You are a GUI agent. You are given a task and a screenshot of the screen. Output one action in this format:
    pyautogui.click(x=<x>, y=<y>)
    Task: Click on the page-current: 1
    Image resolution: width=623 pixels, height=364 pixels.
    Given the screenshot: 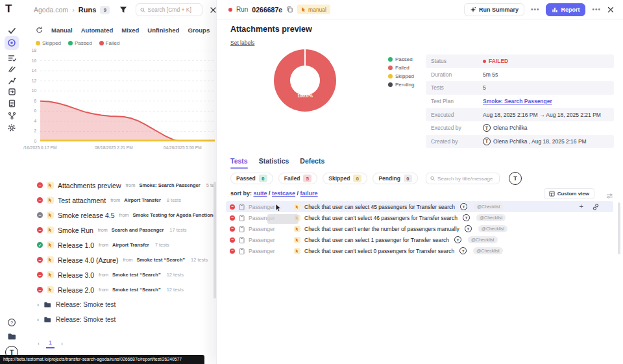 What is the action you would take?
    pyautogui.click(x=51, y=344)
    